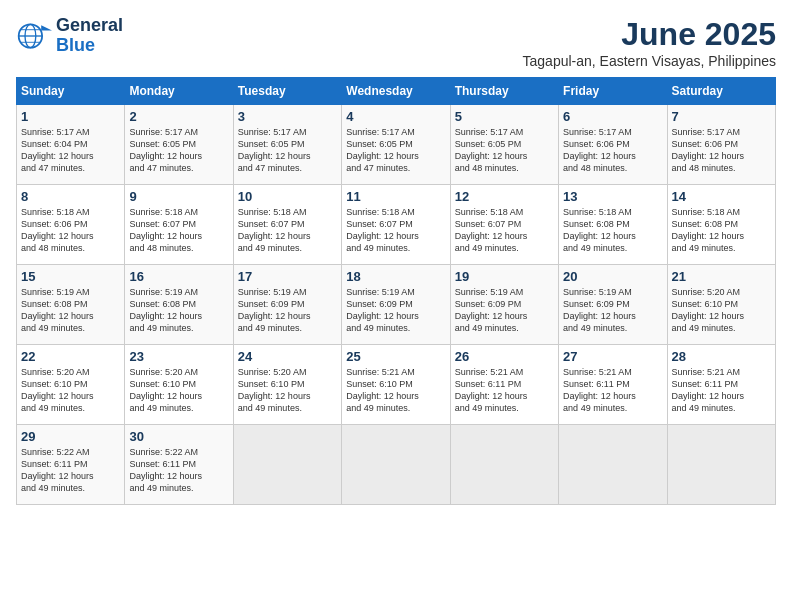 This screenshot has width=792, height=612. What do you see at coordinates (504, 225) in the screenshot?
I see `calendar-cell: 12Sunrise: 5:18 AM Sunset: 6:07 PM Dayli…` at bounding box center [504, 225].